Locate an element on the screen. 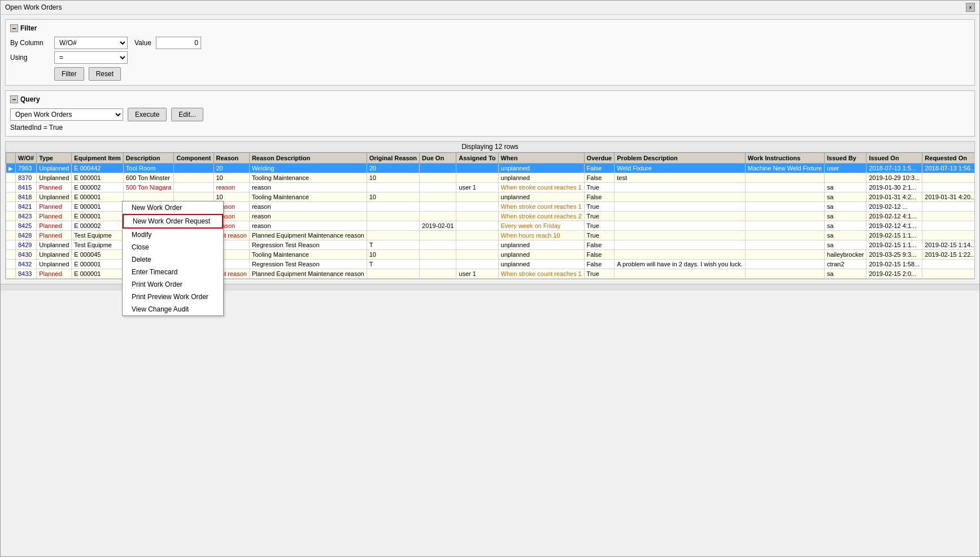 The image size is (980, 557). query-select: Open Work Orders is located at coordinates (67, 115).